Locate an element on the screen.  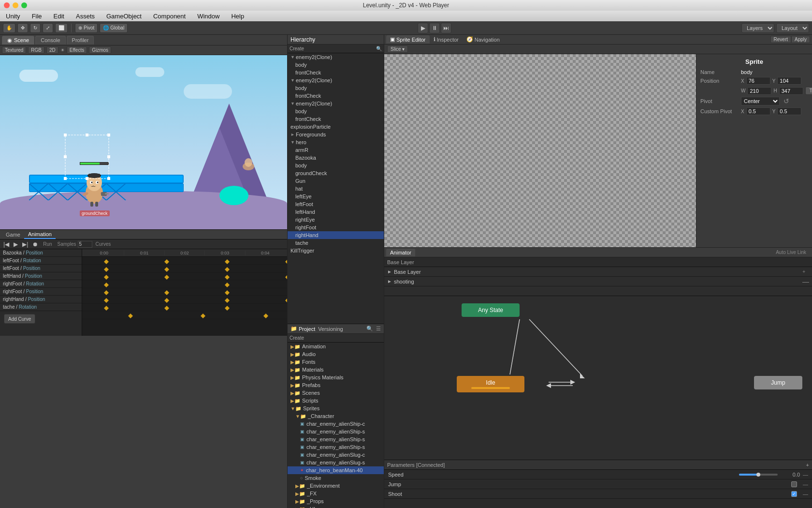
h-groundcheck: groundCheck is located at coordinates (335, 173).